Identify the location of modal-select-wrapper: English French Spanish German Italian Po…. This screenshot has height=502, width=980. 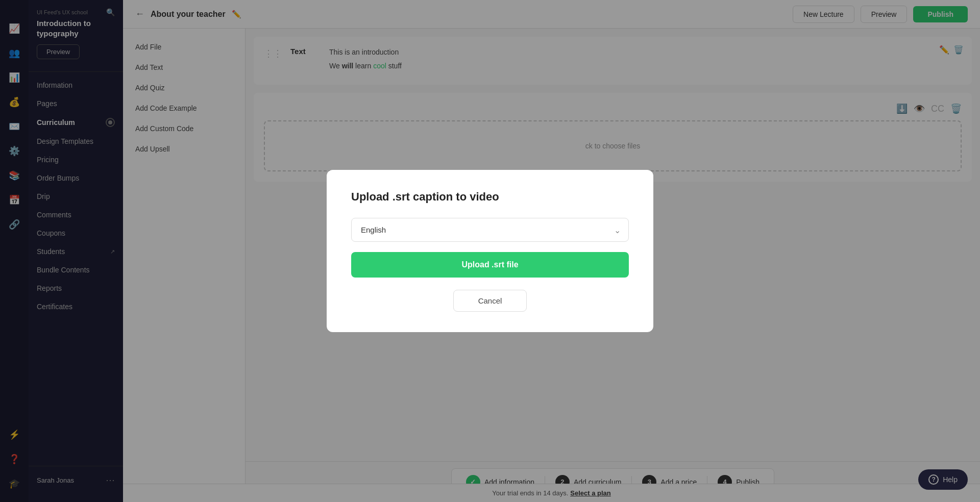
(490, 230).